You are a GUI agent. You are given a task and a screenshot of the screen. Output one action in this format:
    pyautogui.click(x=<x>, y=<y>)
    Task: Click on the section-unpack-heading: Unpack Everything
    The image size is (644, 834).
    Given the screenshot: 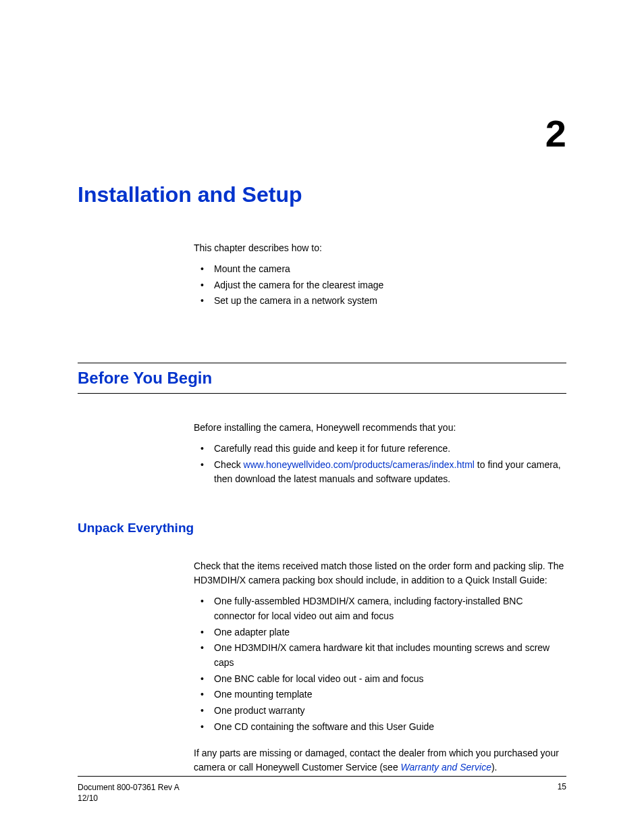 What is the action you would take?
    pyautogui.click(x=322, y=528)
    